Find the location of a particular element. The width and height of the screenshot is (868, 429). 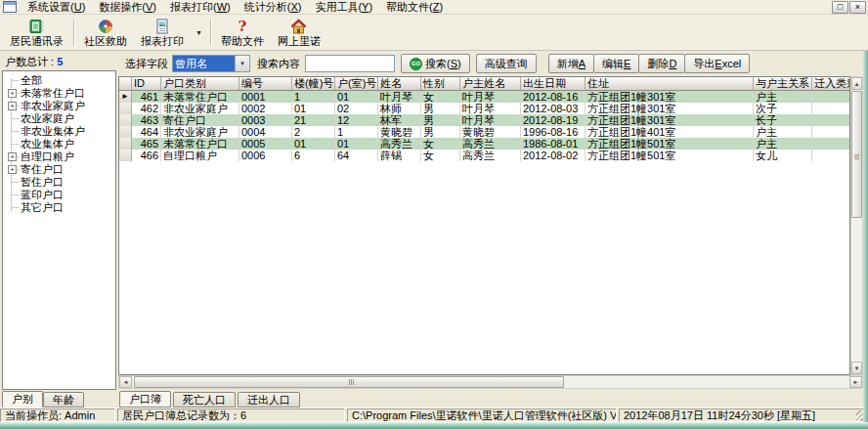

table-row-461: ►461未落常住户口0001101叶月琴女叶月琴2012-08-16方正组团1幢… is located at coordinates (485, 97).